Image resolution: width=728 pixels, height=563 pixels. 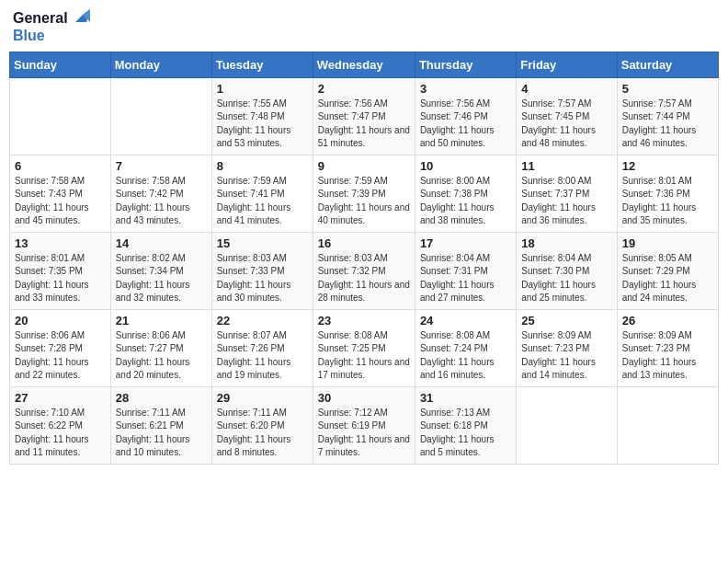 I want to click on day-number: 18, so click(x=566, y=243).